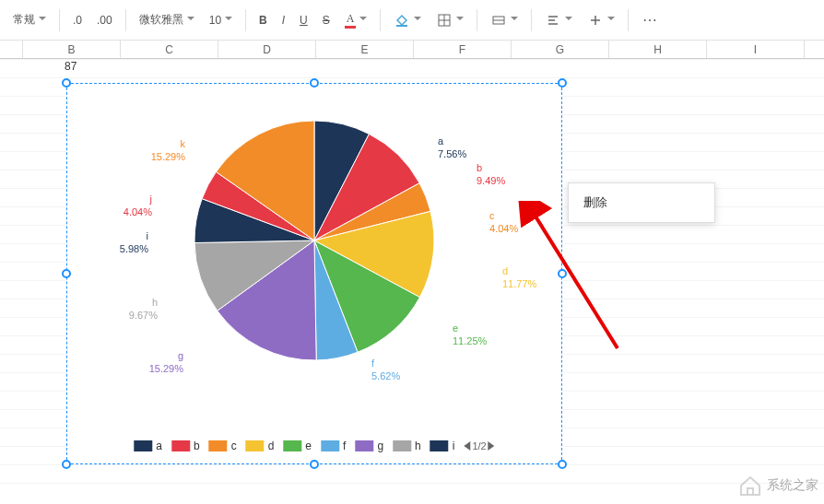  Describe the element at coordinates (159, 446) in the screenshot. I see `legend-label: a` at that location.